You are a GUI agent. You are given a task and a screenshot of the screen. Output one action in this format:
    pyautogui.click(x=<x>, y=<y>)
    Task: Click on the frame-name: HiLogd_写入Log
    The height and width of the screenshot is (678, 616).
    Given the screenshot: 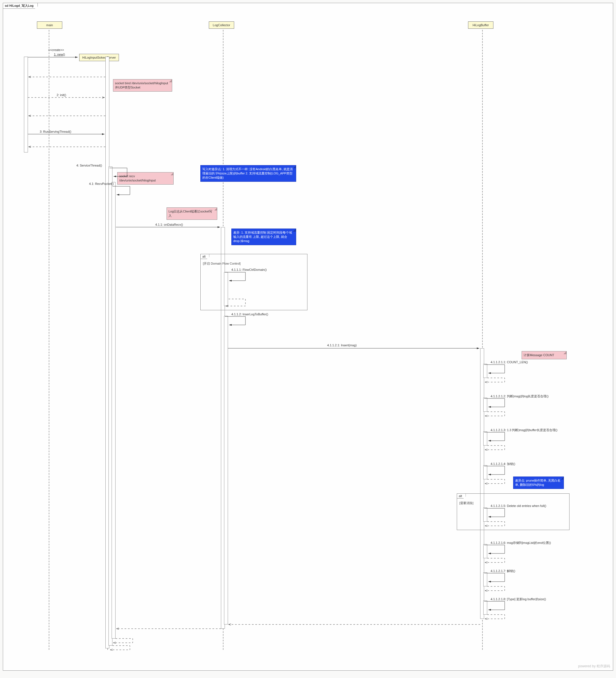 What is the action you would take?
    pyautogui.click(x=22, y=6)
    